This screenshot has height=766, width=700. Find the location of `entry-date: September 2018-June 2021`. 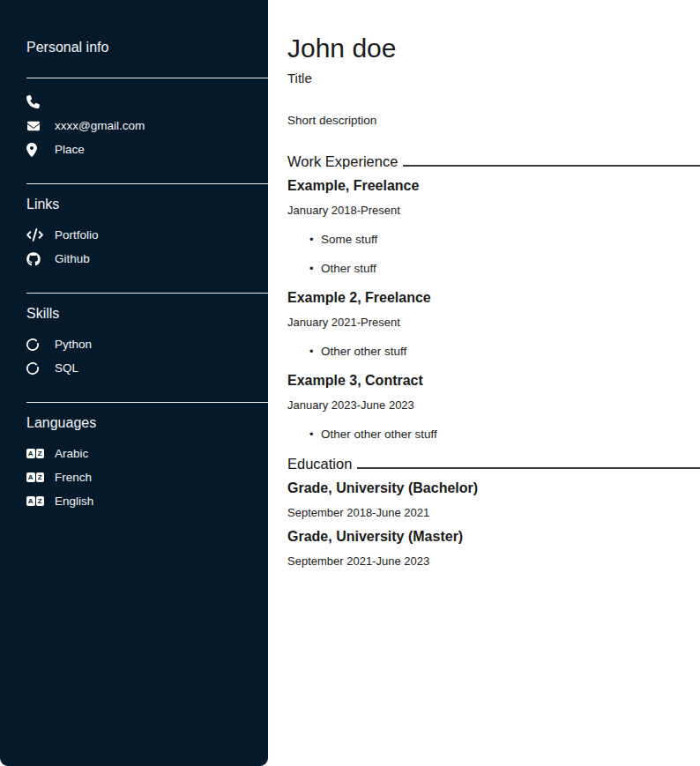

entry-date: September 2018-June 2021 is located at coordinates (494, 513).